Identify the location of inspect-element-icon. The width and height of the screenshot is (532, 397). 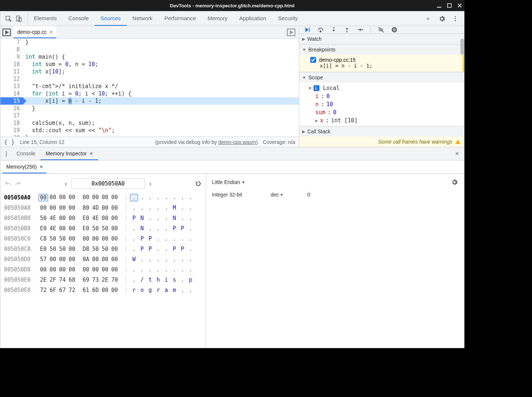
(8, 19).